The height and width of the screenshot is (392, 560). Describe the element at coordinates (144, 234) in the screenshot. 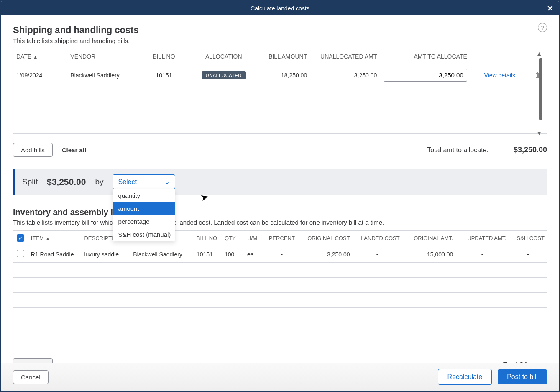

I see `option-sh-manual: S&H cost (manual)` at that location.